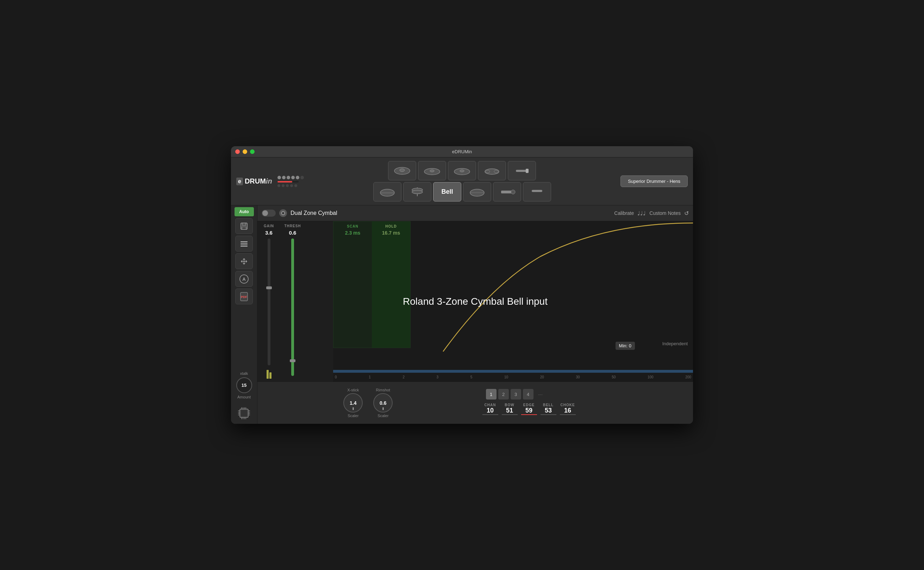 The height and width of the screenshot is (570, 924). I want to click on zone-tab-2: 2, so click(503, 394).